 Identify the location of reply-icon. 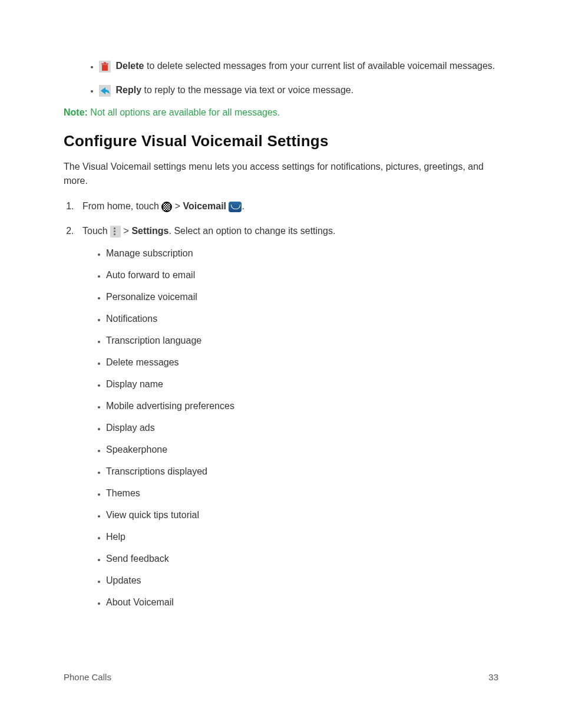
(105, 91).